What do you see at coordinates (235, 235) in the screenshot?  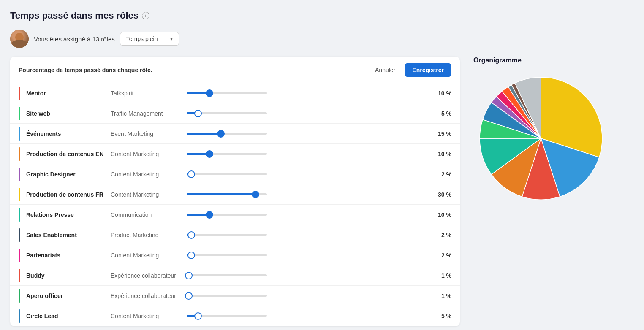 I see `table-row: Sales Enablement Product Marketing 2 %` at bounding box center [235, 235].